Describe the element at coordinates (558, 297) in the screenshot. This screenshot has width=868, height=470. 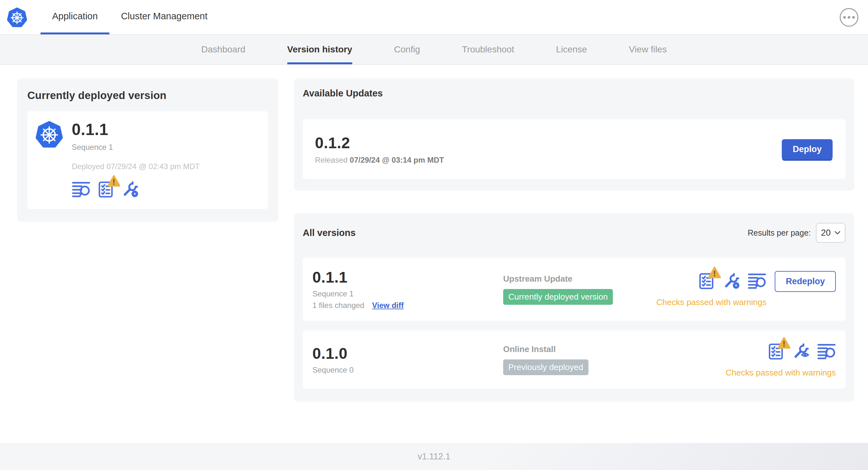
I see `status-badge-currently-deployed: Currently deployed version` at that location.